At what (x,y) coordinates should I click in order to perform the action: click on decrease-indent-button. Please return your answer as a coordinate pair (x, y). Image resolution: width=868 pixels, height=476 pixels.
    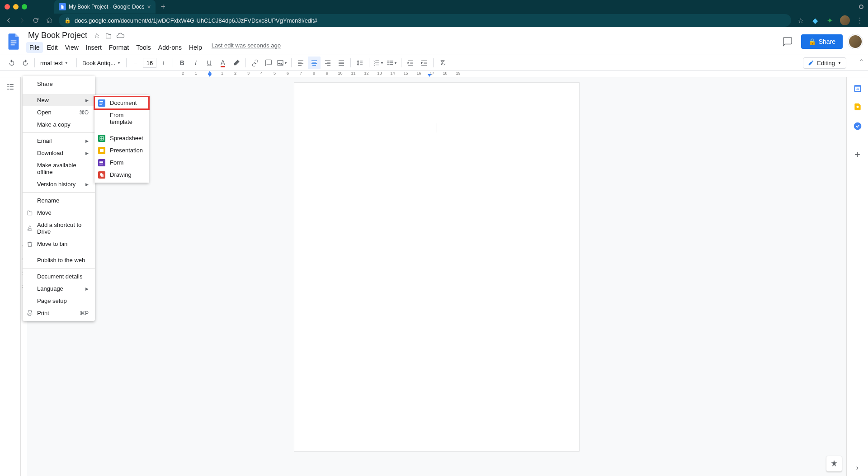
    Looking at the image, I should click on (410, 63).